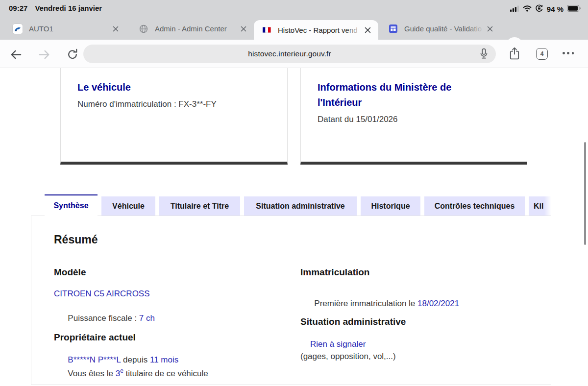  What do you see at coordinates (393, 28) in the screenshot?
I see `grid-favicon-icon` at bounding box center [393, 28].